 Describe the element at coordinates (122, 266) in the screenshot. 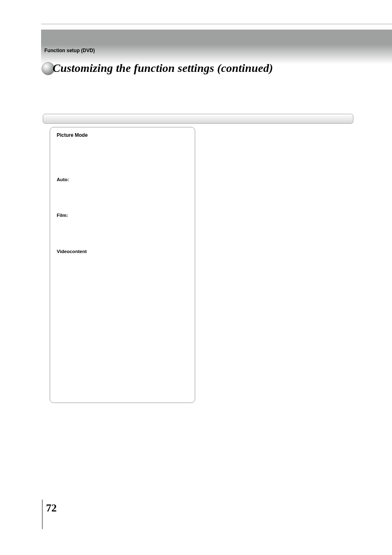

I see `desc-videocontent: : The DVD player filters video signal, a…` at that location.